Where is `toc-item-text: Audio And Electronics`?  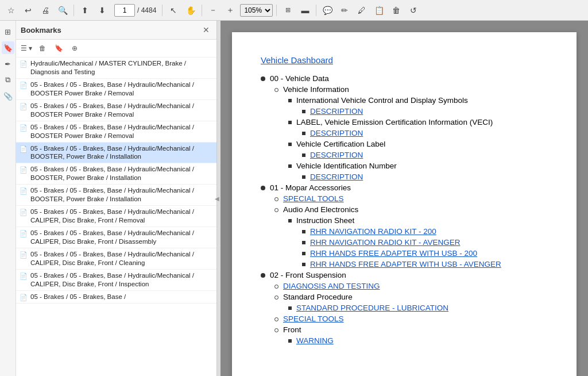 toc-item-text: Audio And Electronics is located at coordinates (320, 209).